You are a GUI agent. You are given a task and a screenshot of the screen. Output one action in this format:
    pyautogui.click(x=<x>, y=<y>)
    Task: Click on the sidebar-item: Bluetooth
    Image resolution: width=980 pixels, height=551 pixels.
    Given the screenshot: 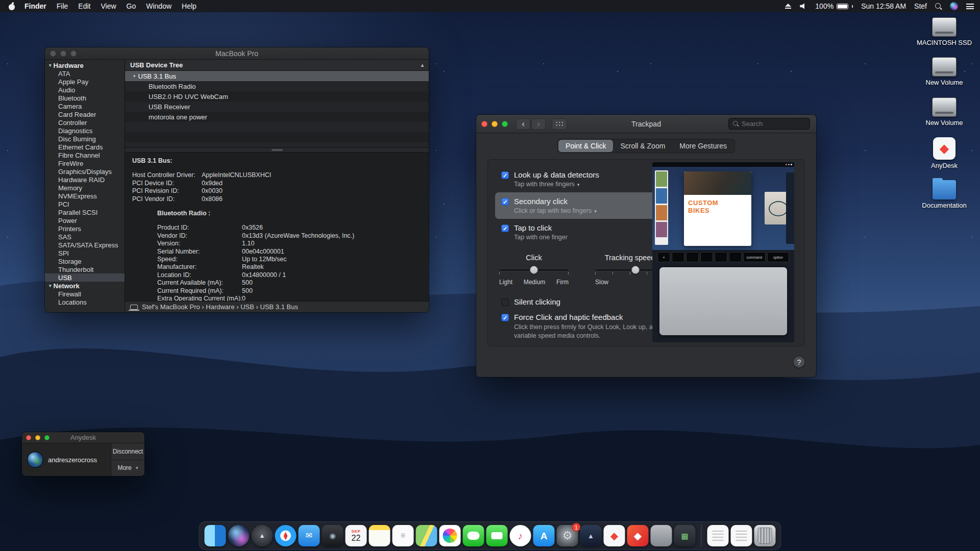 What is the action you would take?
    pyautogui.click(x=85, y=98)
    